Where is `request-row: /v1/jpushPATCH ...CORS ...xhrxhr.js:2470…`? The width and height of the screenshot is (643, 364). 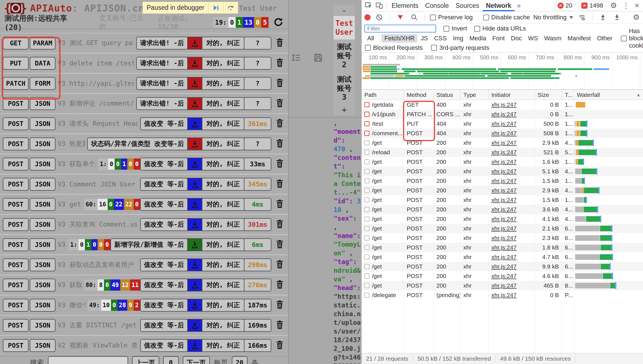 request-row: /v1/jpushPATCH ...CORS ...xhrxhr.js:2470… is located at coordinates (502, 114).